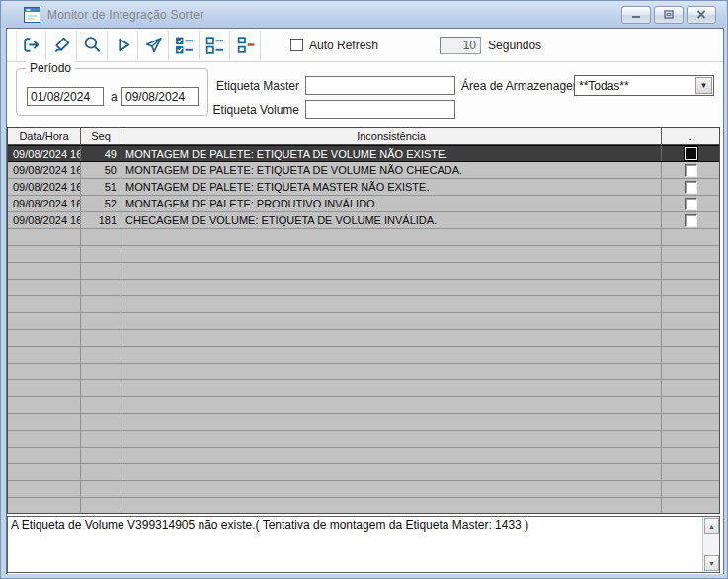 The height and width of the screenshot is (579, 728). What do you see at coordinates (44, 136) in the screenshot?
I see `col-header-data-hora: Data/Hora` at bounding box center [44, 136].